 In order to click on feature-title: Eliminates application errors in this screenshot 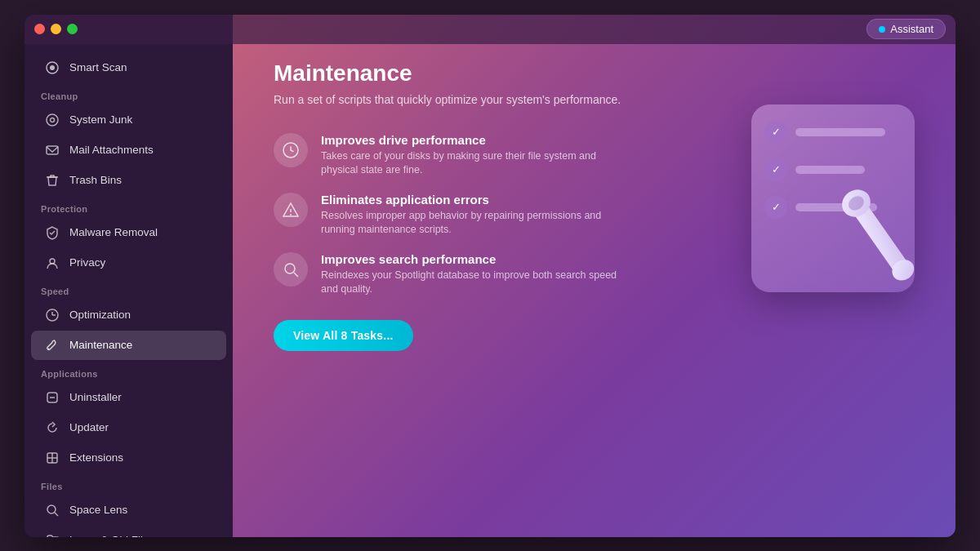, I will do `click(477, 199)`.